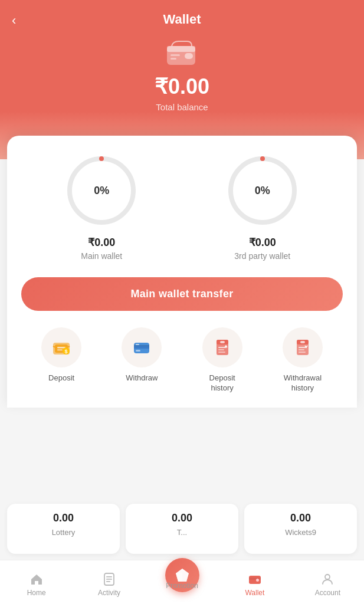 This screenshot has width=364, height=604. I want to click on deposit-history-label: Deposit history, so click(222, 383).